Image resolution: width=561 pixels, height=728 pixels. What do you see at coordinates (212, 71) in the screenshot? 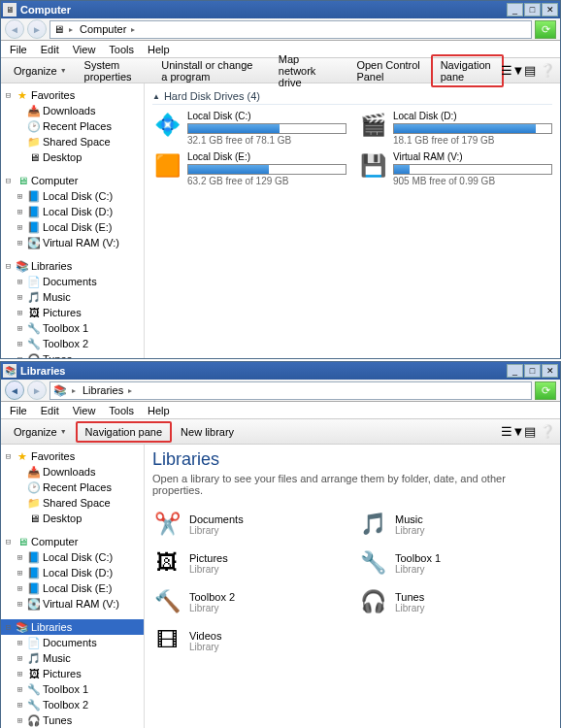
I see `uninstall-button: Uninstall or change a program` at bounding box center [212, 71].